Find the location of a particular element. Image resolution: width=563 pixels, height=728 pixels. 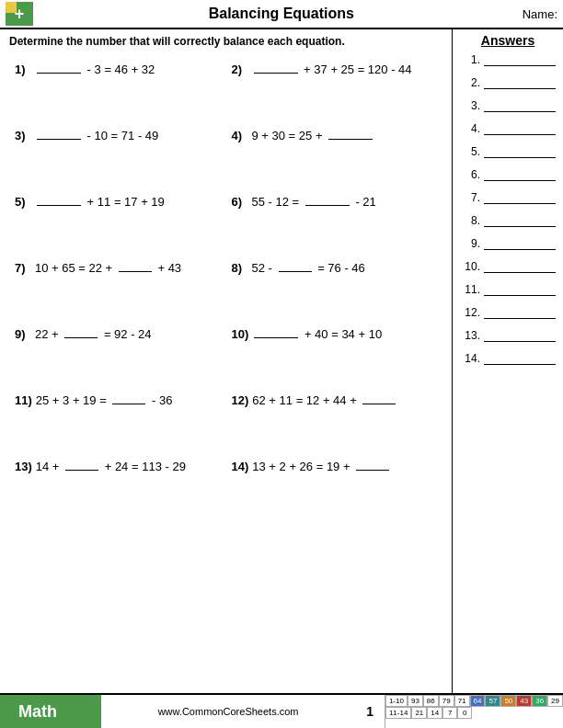

problem-13-number: 13) is located at coordinates (24, 467).